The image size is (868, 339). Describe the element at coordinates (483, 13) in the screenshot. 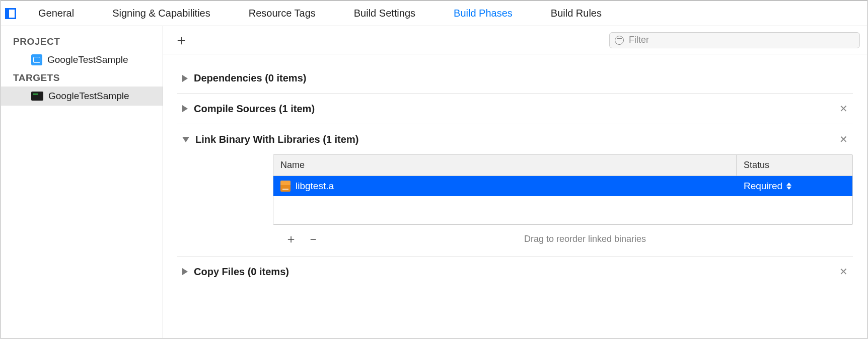

I see `tab-build-phases: Build Phases` at that location.